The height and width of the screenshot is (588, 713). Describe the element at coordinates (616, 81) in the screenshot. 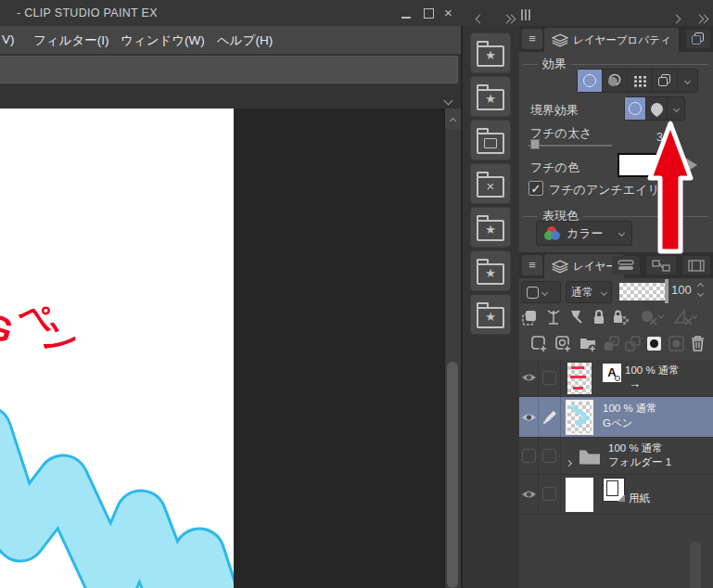

I see `effect-tone-button` at that location.